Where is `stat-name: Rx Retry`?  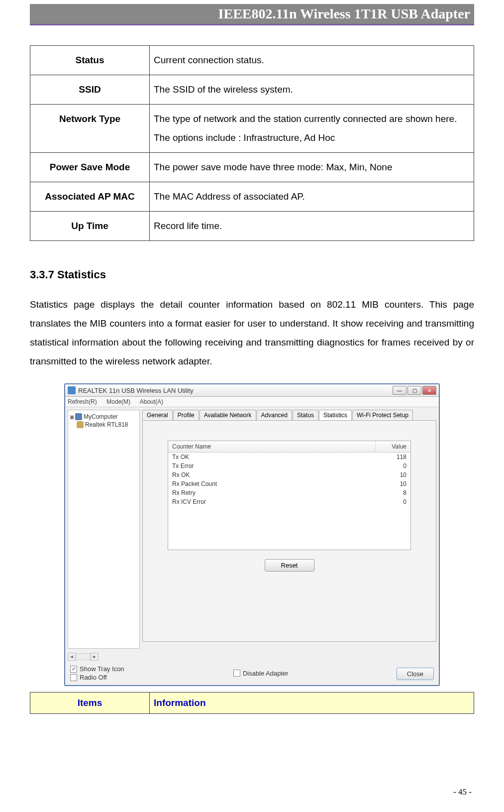
stat-name: Rx Retry is located at coordinates (272, 493).